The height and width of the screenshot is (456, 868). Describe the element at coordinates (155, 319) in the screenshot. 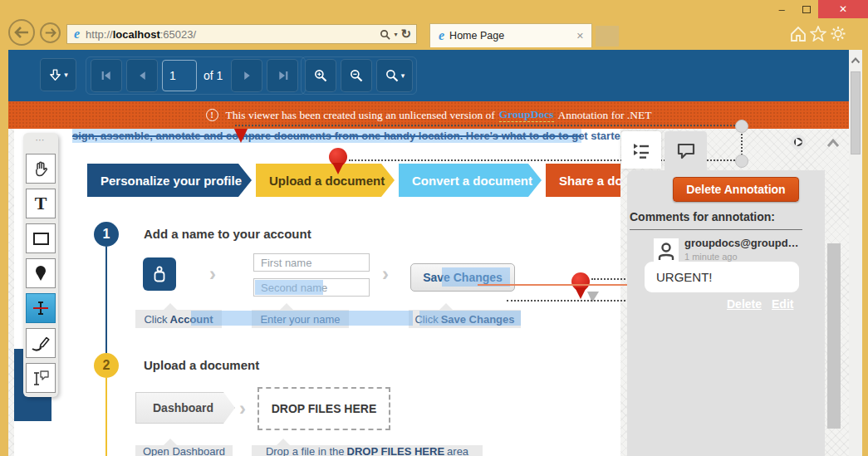

I see `tip-text: Click` at that location.